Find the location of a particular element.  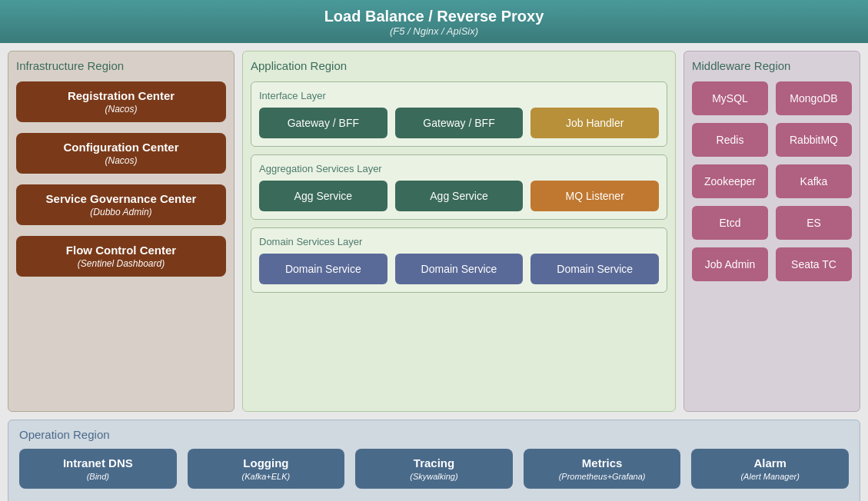

middleware-region: Middleware Region MySQLMongoDBRedisRabbi… is located at coordinates (772, 231).